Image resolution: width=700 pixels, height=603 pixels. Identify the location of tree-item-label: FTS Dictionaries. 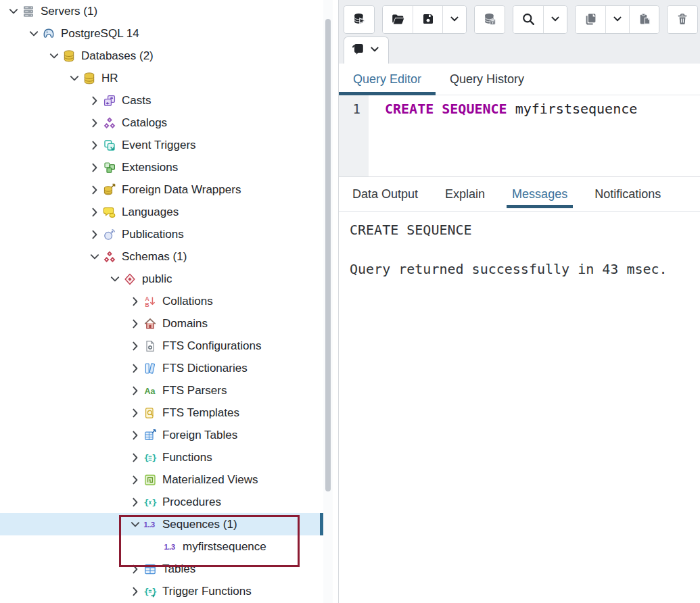
(204, 368).